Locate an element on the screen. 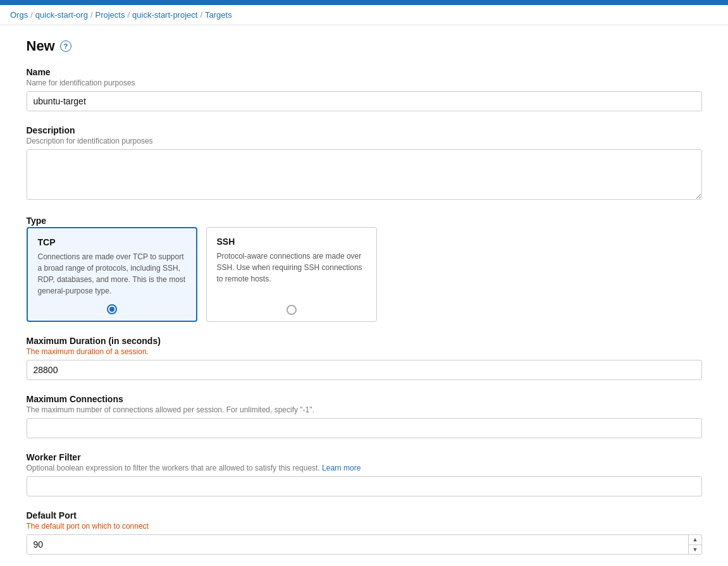  port-spinner-up: ▲ is located at coordinates (696, 540).